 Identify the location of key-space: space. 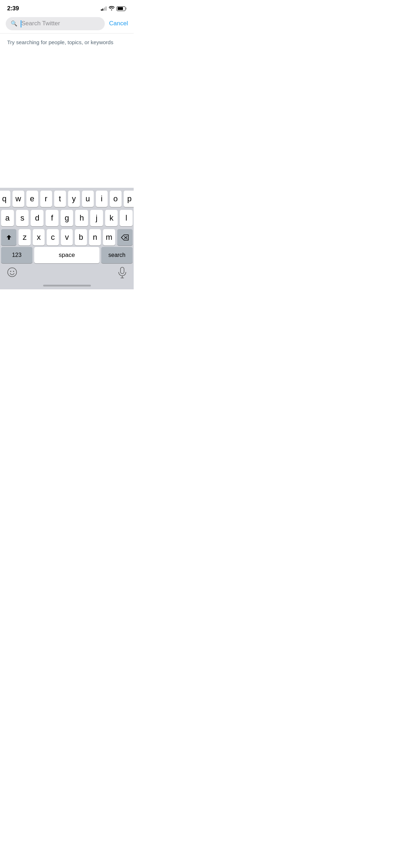
(67, 255).